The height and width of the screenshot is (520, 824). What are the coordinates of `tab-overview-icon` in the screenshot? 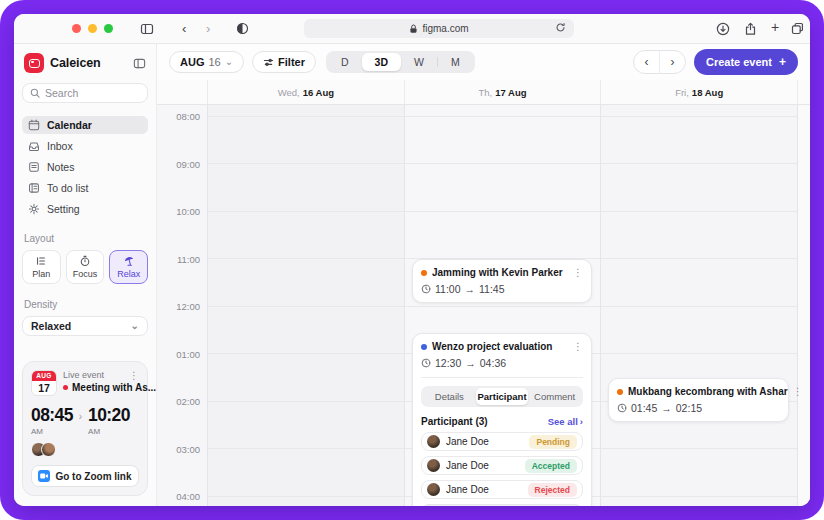 It's located at (798, 28).